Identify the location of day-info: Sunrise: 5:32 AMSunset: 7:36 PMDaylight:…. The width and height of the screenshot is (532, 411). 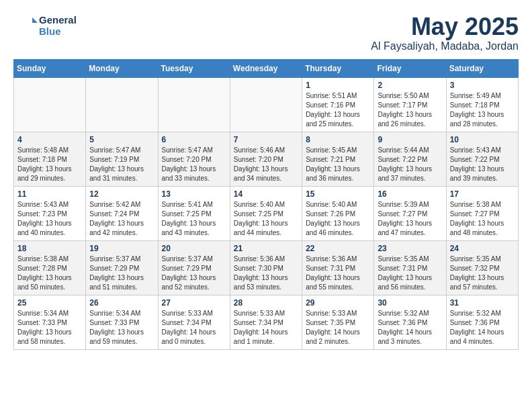
(482, 328).